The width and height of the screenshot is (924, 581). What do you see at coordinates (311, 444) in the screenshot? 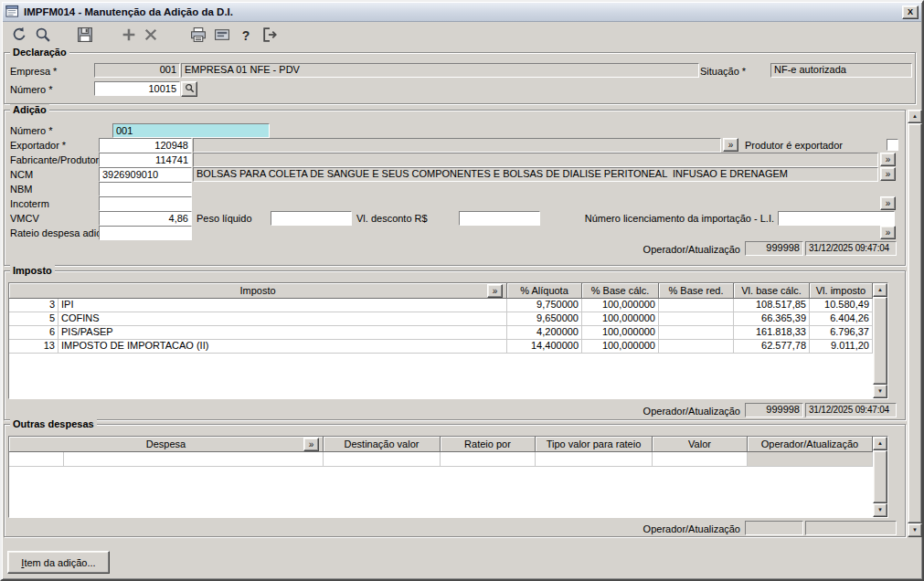
I see `despesa-column-expand-button: »` at bounding box center [311, 444].